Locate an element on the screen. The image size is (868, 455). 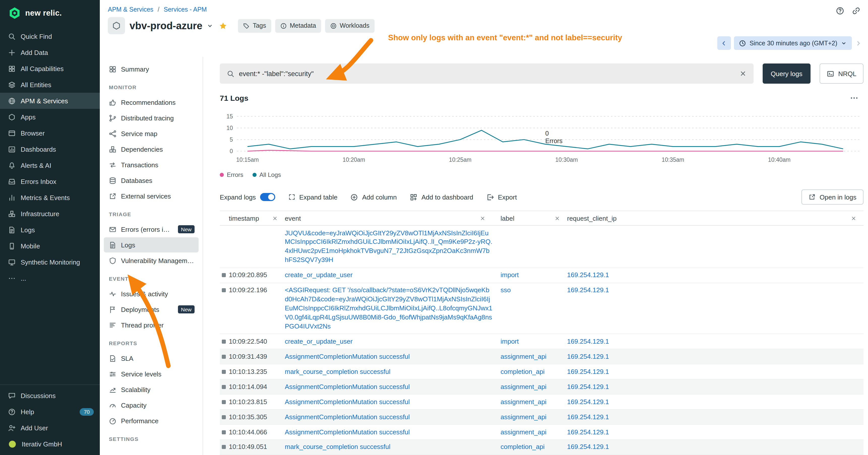
legend-errors: Errors is located at coordinates (231, 175).